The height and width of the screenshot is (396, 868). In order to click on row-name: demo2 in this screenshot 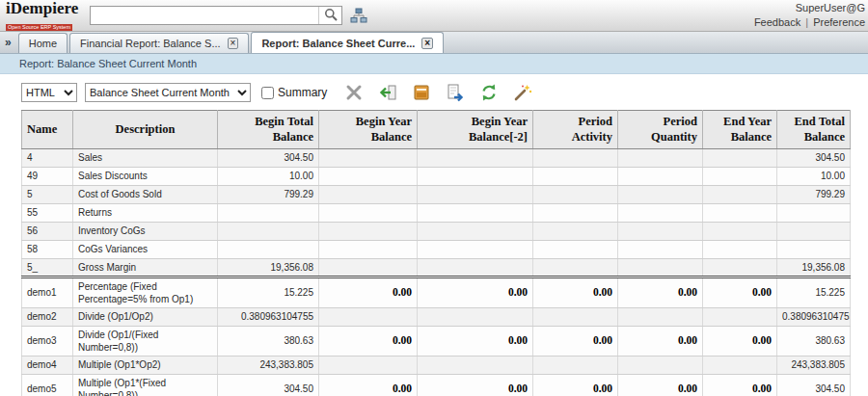, I will do `click(48, 316)`.